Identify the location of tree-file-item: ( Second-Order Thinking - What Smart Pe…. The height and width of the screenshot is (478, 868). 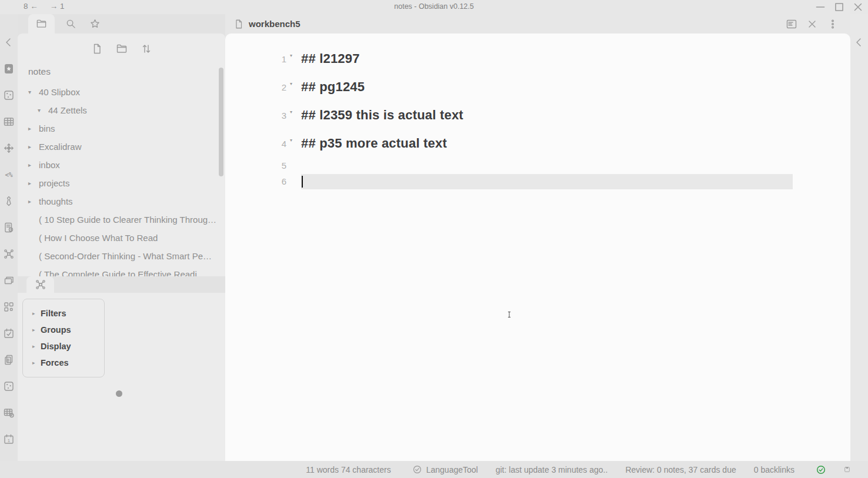
(121, 256).